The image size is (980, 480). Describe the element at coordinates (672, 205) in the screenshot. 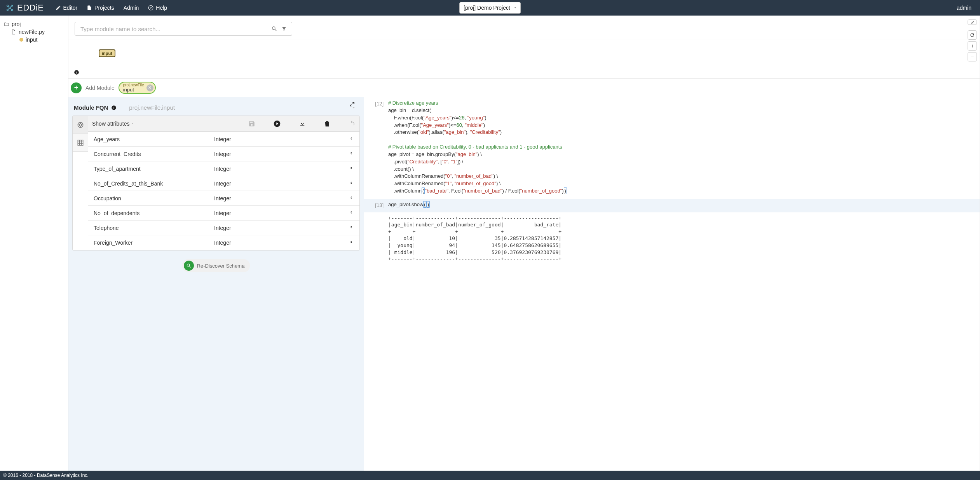

I see `code-cell-13: [13] age_pivot.show()` at that location.